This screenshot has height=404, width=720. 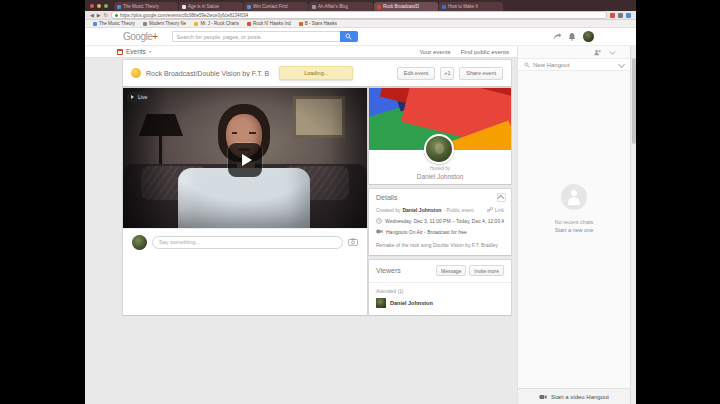 I want to click on search-button, so click(x=349, y=36).